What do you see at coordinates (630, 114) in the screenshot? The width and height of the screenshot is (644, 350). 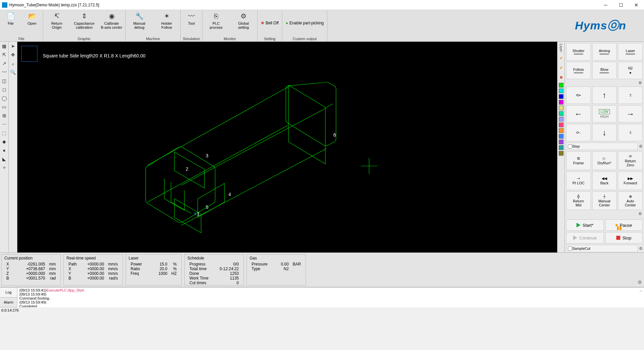 I see `jog-right: →` at bounding box center [630, 114].